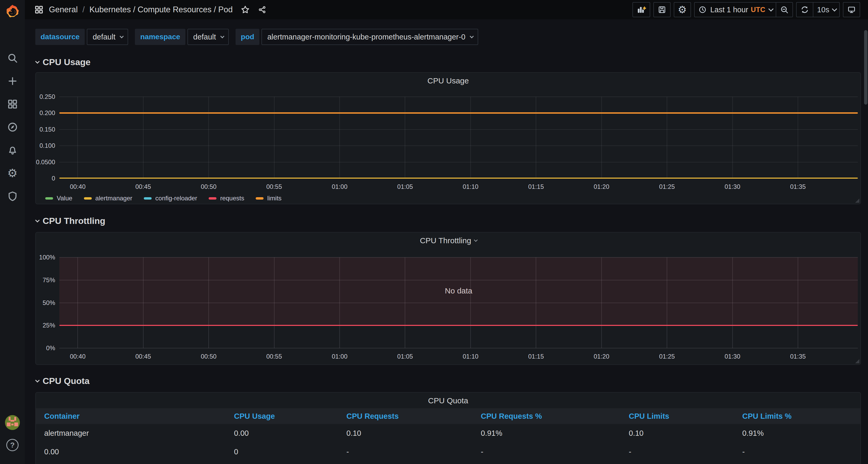 This screenshot has width=868, height=464. What do you see at coordinates (683, 9) in the screenshot?
I see `dashboard-settings-button: ⚙` at bounding box center [683, 9].